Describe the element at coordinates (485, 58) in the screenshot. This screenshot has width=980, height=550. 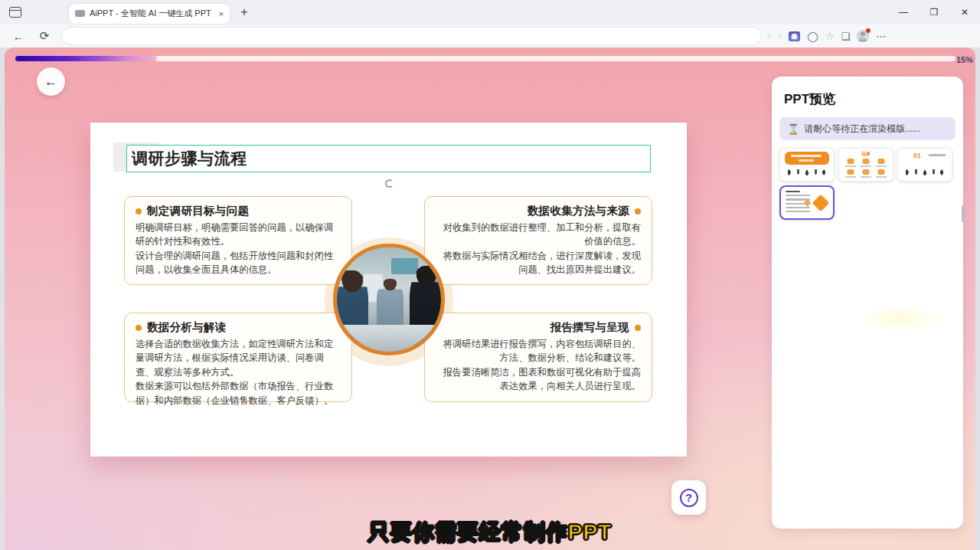
I see `generation-progress-bar` at that location.